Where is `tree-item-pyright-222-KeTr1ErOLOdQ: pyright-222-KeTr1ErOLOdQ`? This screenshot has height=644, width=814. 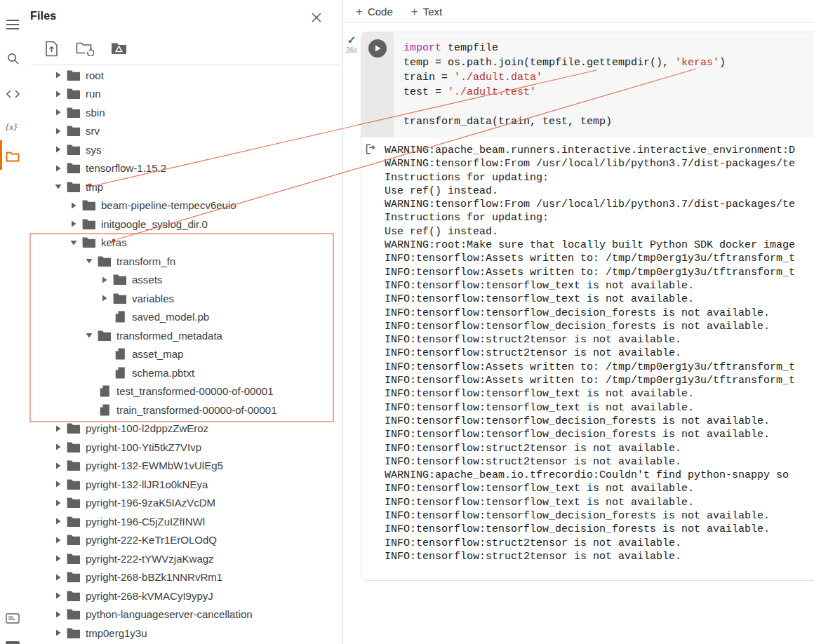 tree-item-pyright-222-KeTr1ErOLOdQ: pyright-222-KeTr1ErOLOdQ is located at coordinates (184, 540).